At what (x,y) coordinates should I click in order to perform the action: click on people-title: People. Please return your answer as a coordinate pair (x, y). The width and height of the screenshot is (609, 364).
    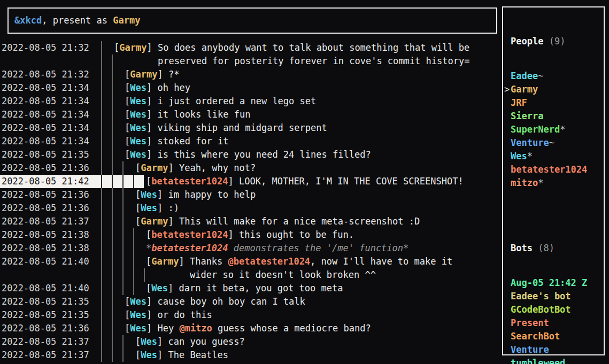
    Looking at the image, I should click on (527, 41).